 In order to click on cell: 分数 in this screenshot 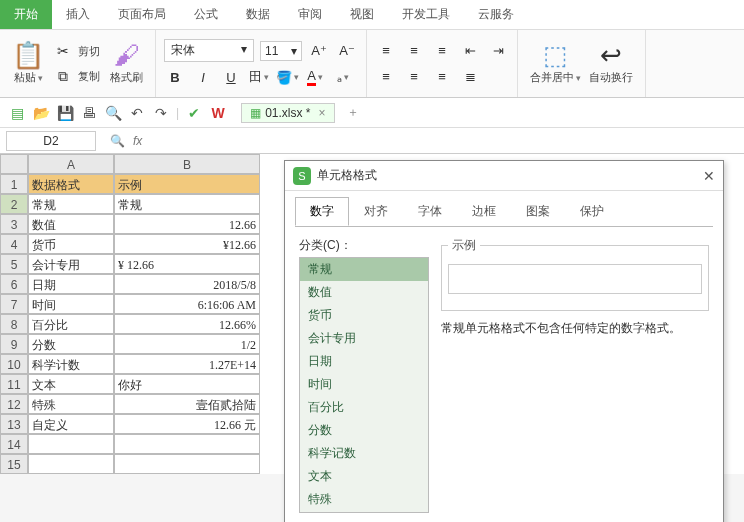, I will do `click(71, 344)`.